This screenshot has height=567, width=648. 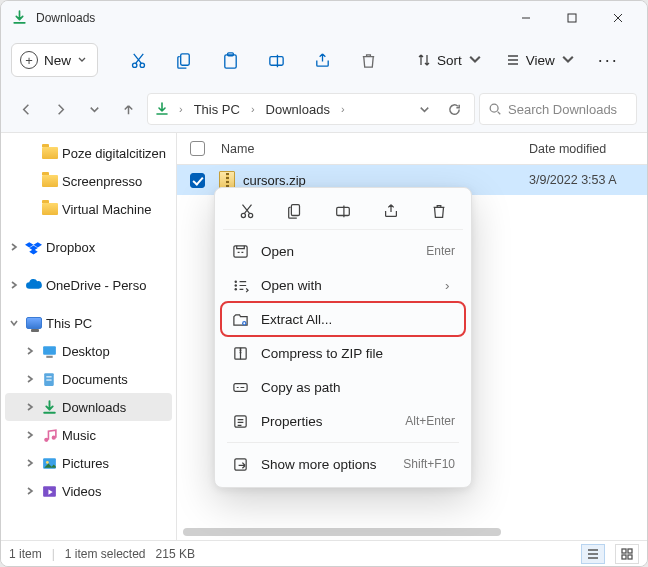 I want to click on sort-icon, so click(x=424, y=60).